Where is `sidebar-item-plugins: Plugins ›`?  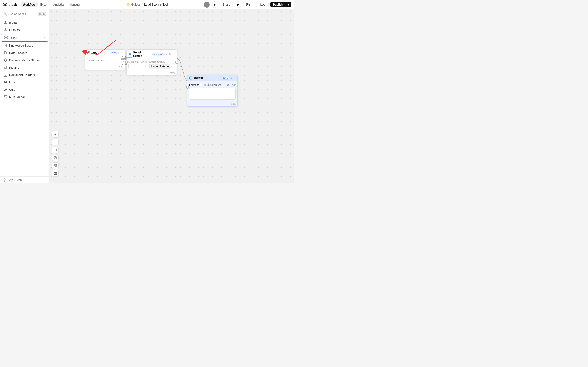
sidebar-item-plugins: Plugins › is located at coordinates (25, 67).